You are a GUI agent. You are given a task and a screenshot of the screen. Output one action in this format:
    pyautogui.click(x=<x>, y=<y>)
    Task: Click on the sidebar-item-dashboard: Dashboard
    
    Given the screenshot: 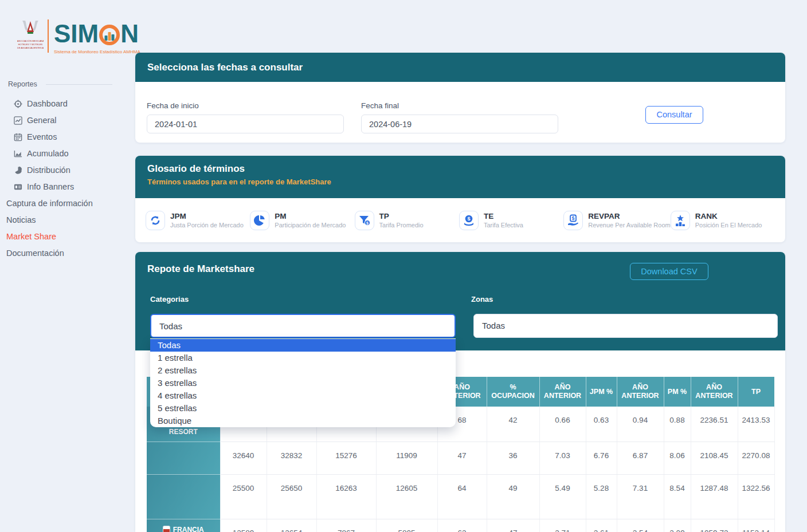 What is the action you would take?
    pyautogui.click(x=71, y=104)
    